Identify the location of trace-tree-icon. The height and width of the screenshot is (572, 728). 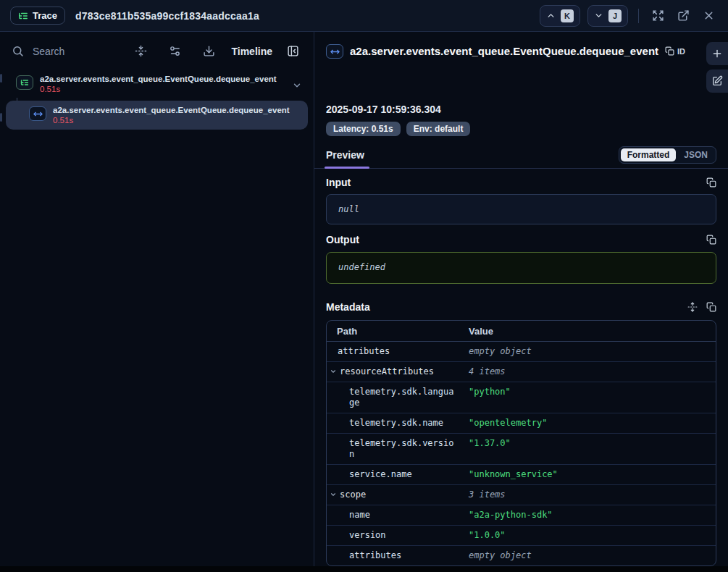
(23, 16).